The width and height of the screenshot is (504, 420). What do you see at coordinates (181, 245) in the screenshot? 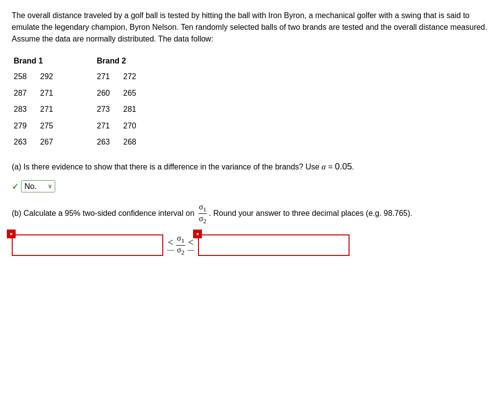
I see `sigma-ratio-fraction: σ1 σ2` at bounding box center [181, 245].